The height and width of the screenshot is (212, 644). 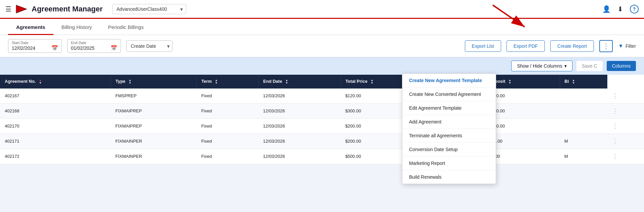 I want to click on user-select: AdvancedUserClass400, so click(x=149, y=9).